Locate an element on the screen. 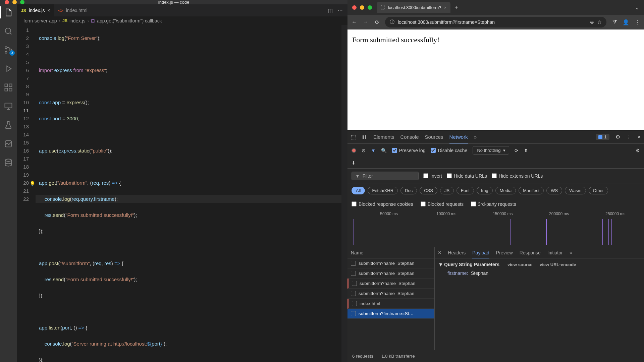  close-icon: × is located at coordinates (49, 10).